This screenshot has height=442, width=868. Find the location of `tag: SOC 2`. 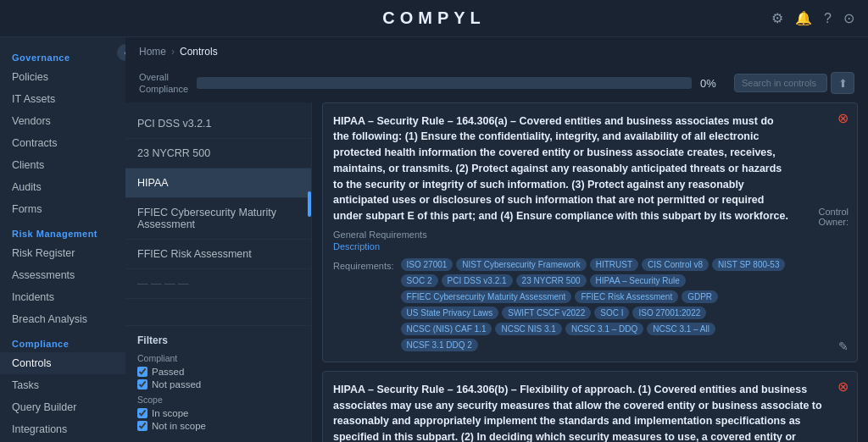

tag: SOC 2 is located at coordinates (420, 281).